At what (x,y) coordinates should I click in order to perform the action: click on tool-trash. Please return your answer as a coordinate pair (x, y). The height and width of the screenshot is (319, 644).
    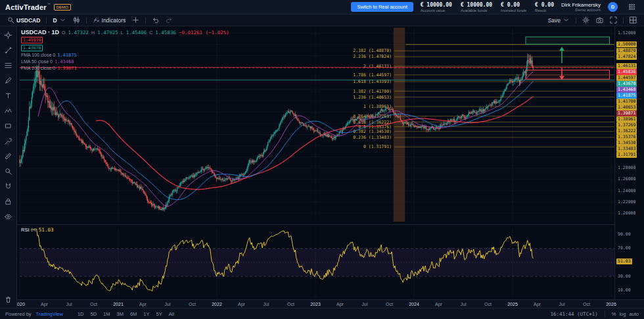
    Looking at the image, I should click on (9, 299).